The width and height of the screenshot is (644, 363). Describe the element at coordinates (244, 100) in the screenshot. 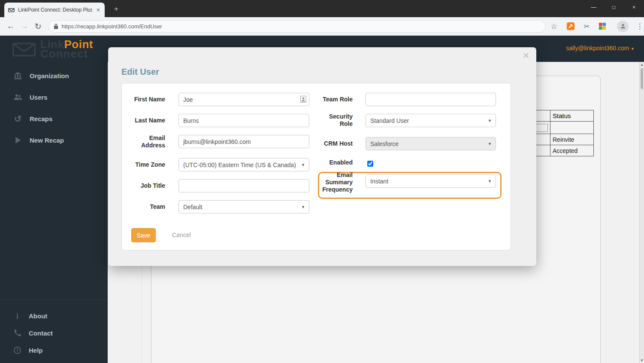

I see `first-name-field-wrap` at that location.